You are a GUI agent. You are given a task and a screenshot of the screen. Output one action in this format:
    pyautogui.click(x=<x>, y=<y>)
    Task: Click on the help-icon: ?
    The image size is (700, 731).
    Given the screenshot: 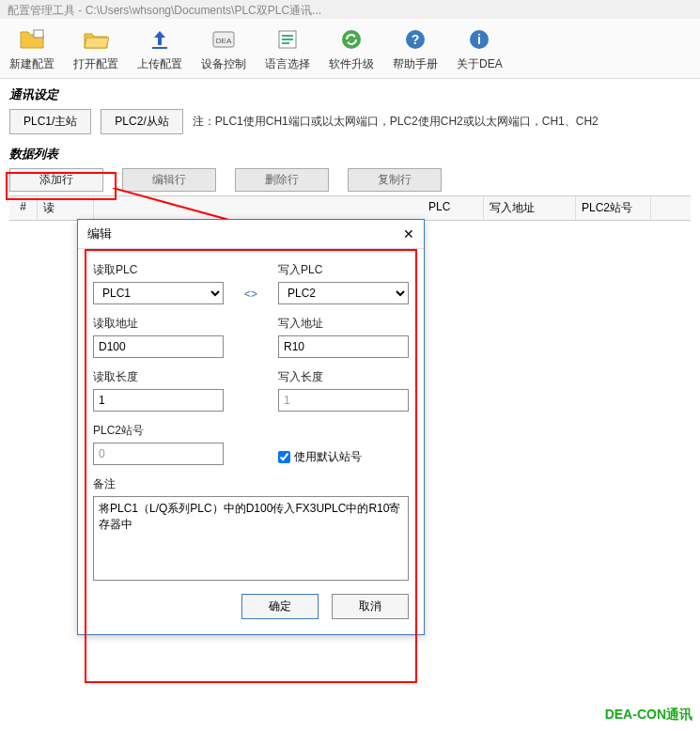 What is the action you would take?
    pyautogui.click(x=415, y=39)
    